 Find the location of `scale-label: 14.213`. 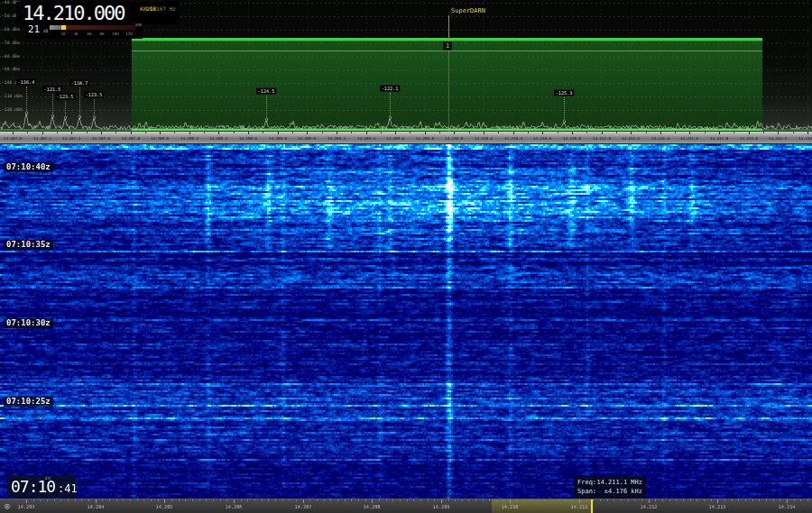

scale-label: 14.213 is located at coordinates (718, 506).